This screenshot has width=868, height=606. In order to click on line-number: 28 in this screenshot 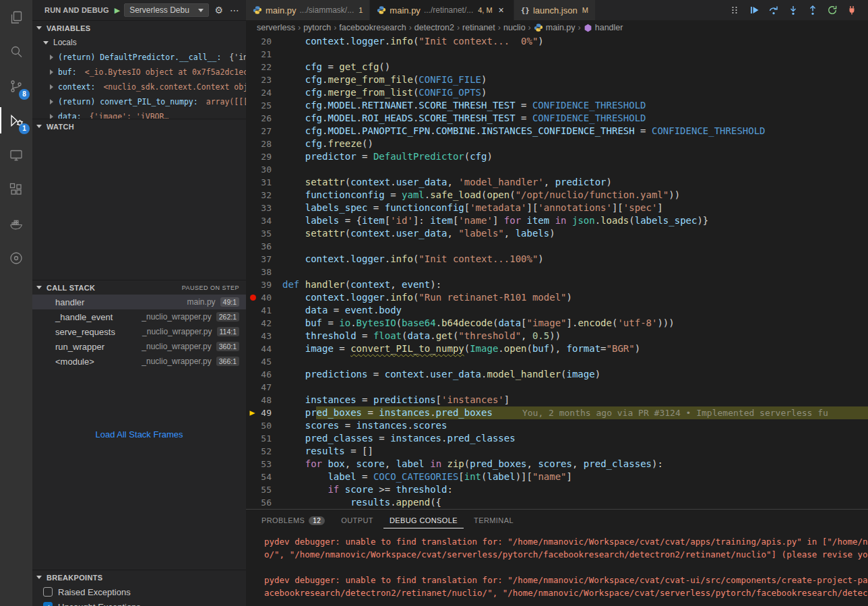, I will do `click(271, 144)`.